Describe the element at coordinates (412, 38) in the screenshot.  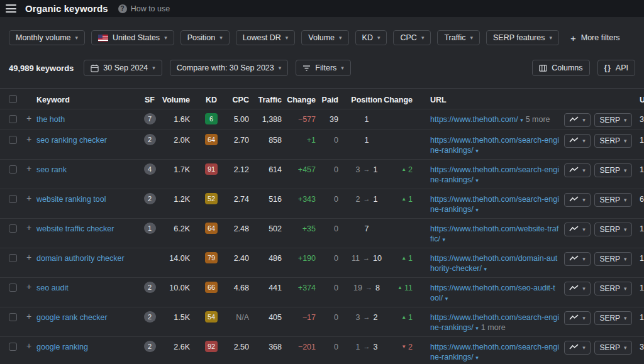
I see `filter-dropdown-cpc: CPC ▾` at that location.